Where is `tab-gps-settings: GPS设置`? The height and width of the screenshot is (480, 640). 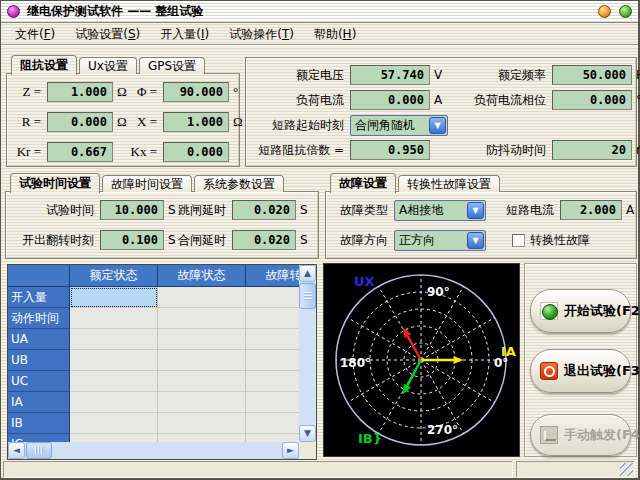
tab-gps-settings: GPS设置 is located at coordinates (172, 66).